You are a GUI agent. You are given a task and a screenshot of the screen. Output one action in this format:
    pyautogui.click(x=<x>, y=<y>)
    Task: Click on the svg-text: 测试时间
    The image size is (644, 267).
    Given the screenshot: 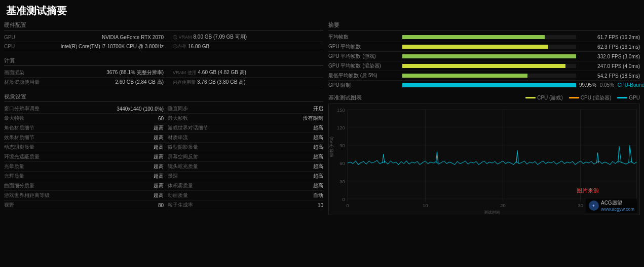 What is the action you would take?
    pyautogui.click(x=492, y=212)
    